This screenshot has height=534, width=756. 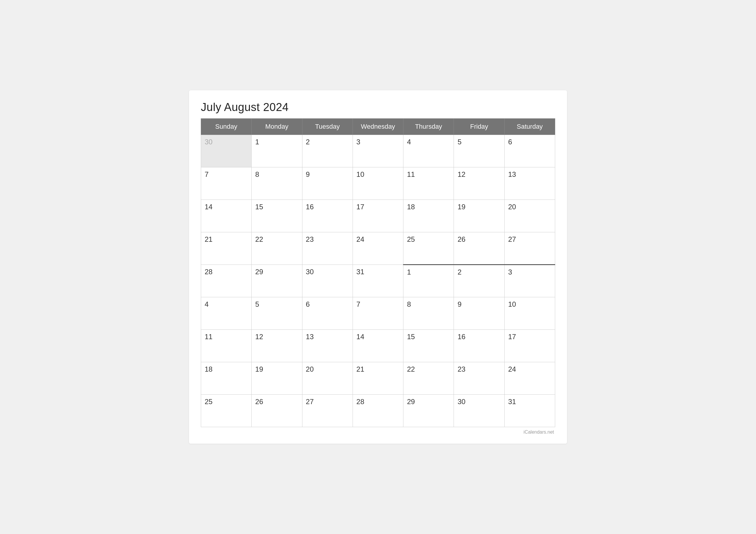 What do you see at coordinates (378, 184) in the screenshot?
I see `week-row: 78910111213` at bounding box center [378, 184].